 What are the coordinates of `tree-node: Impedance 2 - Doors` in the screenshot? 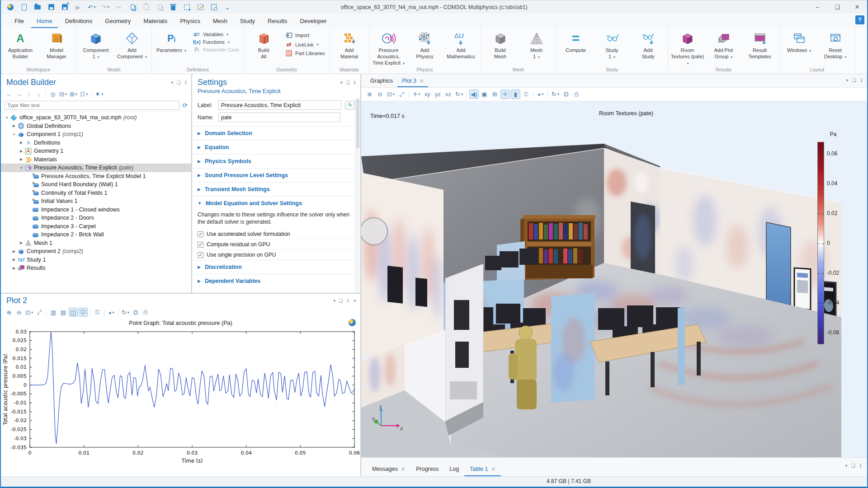 It's located at (96, 218).